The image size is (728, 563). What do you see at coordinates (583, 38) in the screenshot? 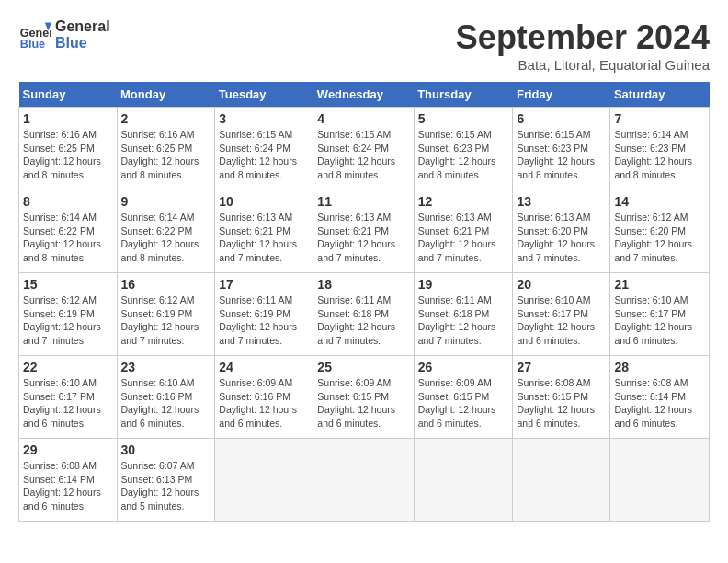
I see `month-title: September 2024` at bounding box center [583, 38].